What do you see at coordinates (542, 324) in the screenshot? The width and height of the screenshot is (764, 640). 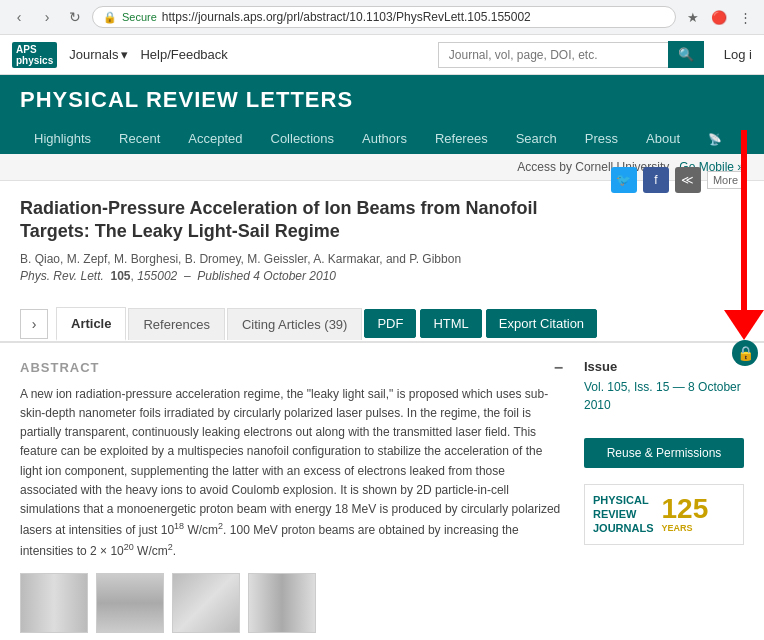 I see `export-citation-button: Export Citation` at bounding box center [542, 324].